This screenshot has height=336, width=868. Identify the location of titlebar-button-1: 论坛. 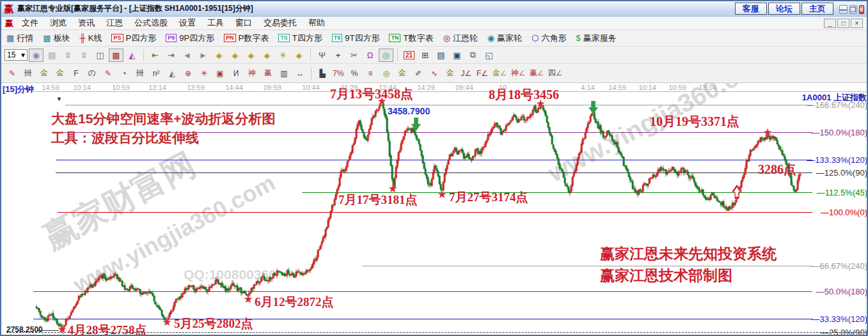
(784, 9).